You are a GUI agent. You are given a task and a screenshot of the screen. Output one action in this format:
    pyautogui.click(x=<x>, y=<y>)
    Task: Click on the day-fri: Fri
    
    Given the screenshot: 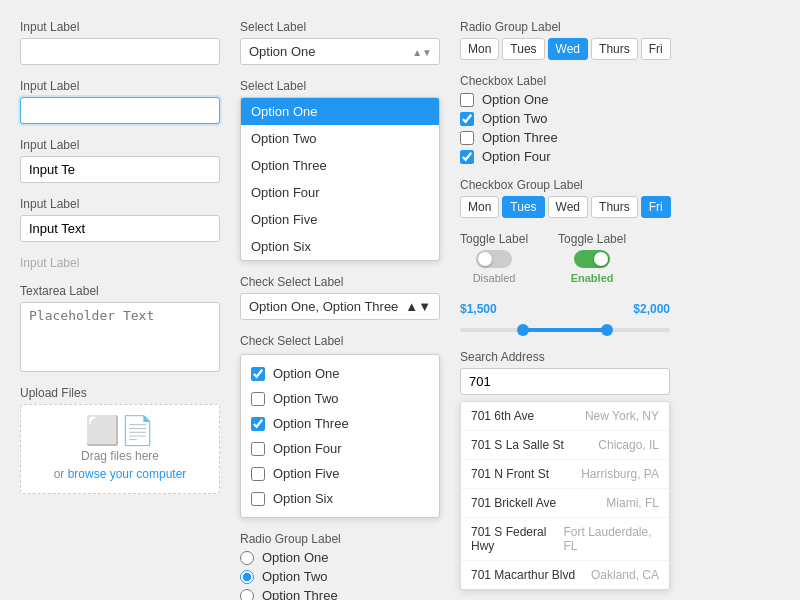 What is the action you would take?
    pyautogui.click(x=656, y=49)
    